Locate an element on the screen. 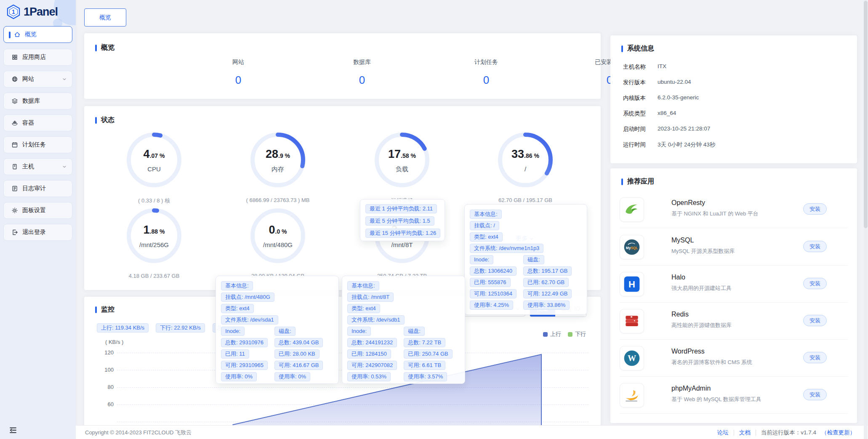 Image resolution: width=868 pixels, height=439 pixels. sidebar-item-overview: 概览 is located at coordinates (38, 35).